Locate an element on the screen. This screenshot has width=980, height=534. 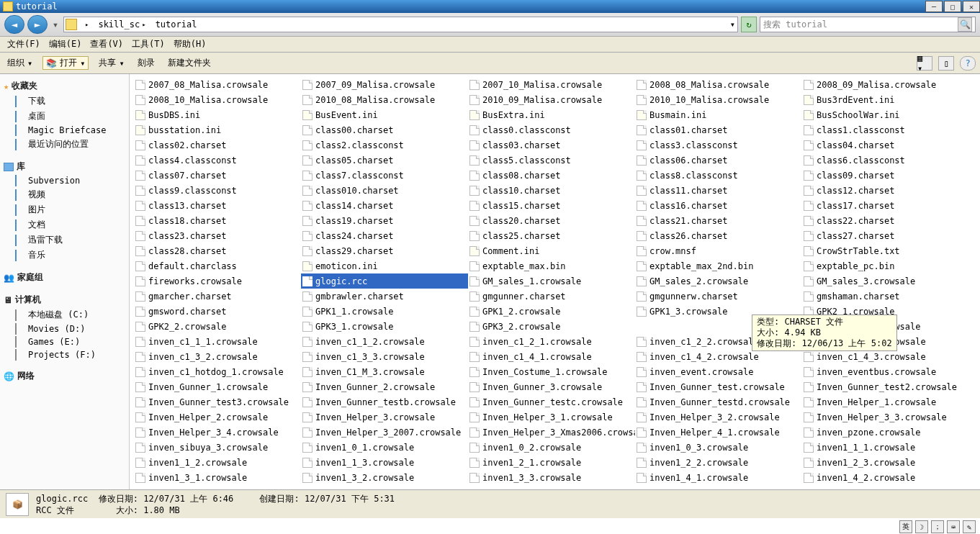
file-item: inven1_2_1.crowsale is located at coordinates (552, 462).